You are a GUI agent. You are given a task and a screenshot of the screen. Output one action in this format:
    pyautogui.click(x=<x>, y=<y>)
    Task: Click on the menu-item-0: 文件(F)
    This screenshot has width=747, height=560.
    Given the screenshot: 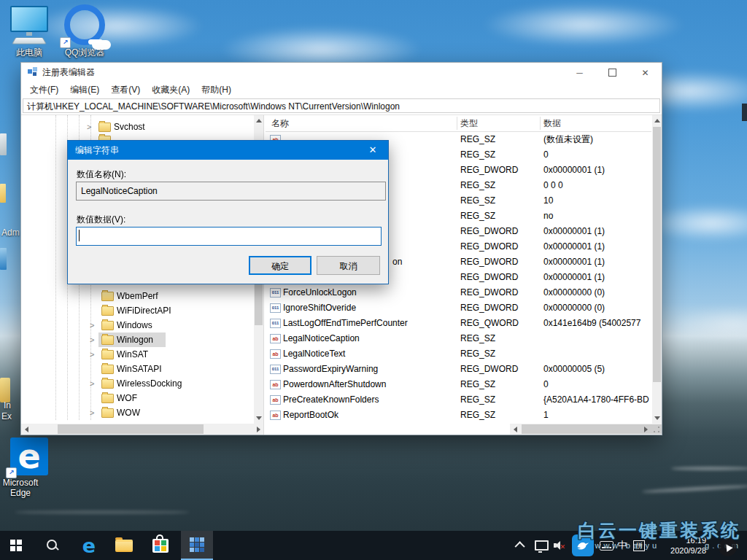 What is the action you would take?
    pyautogui.click(x=44, y=90)
    